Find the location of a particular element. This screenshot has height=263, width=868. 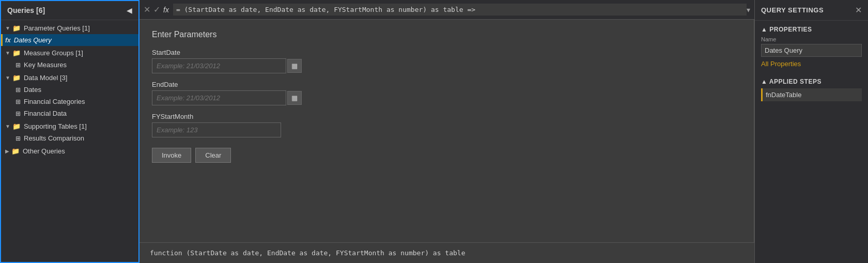

right-panel: QUERY SETTINGS ✕ ▲ PROPERTIES Name All P… is located at coordinates (811, 131).